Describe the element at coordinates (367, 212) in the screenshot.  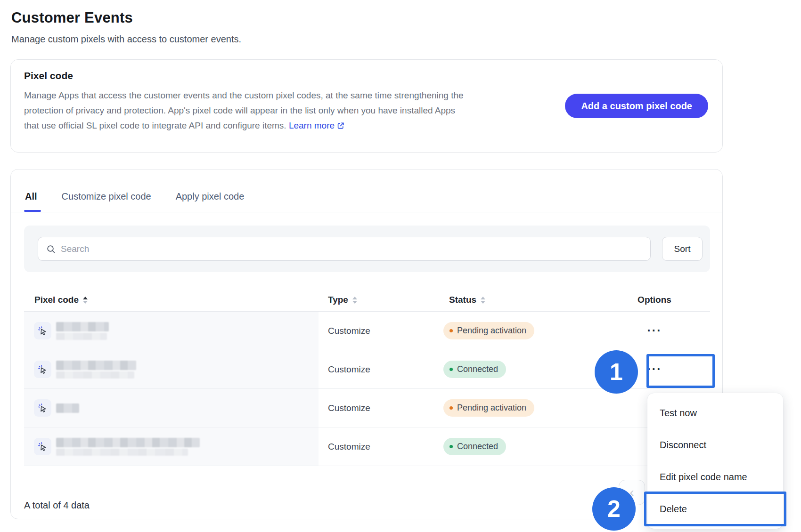
I see `tabs-divider` at that location.